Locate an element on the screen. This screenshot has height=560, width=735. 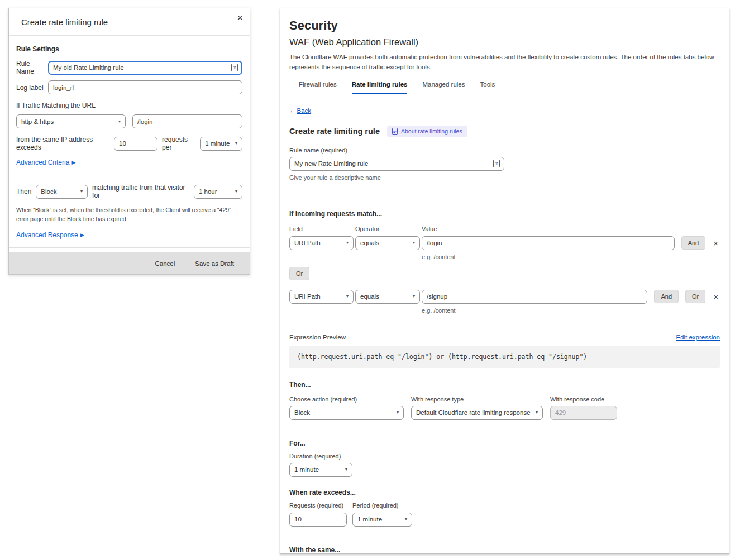
response-code-input is located at coordinates (584, 413).